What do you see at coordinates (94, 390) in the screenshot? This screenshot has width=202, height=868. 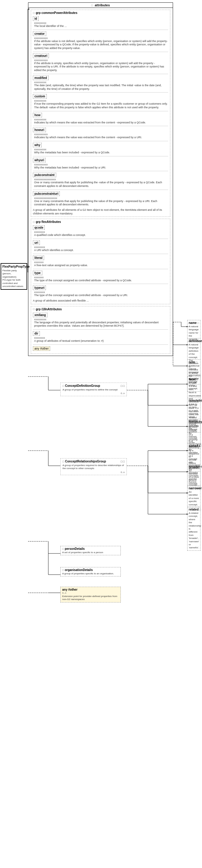 I see `concept-def-desc: A group of properties required to define…` at bounding box center [94, 390].